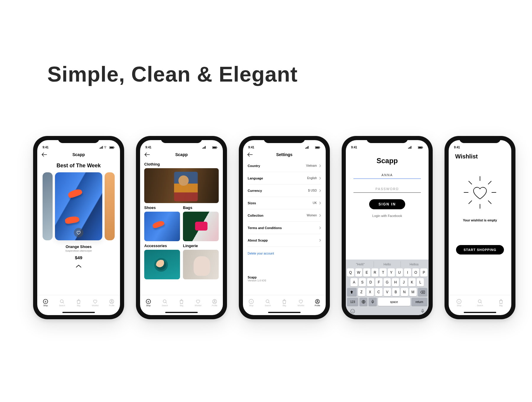  Describe the element at coordinates (480, 220) in the screenshot. I see `empty-wishlist-text: Your wishlist is empty` at that location.